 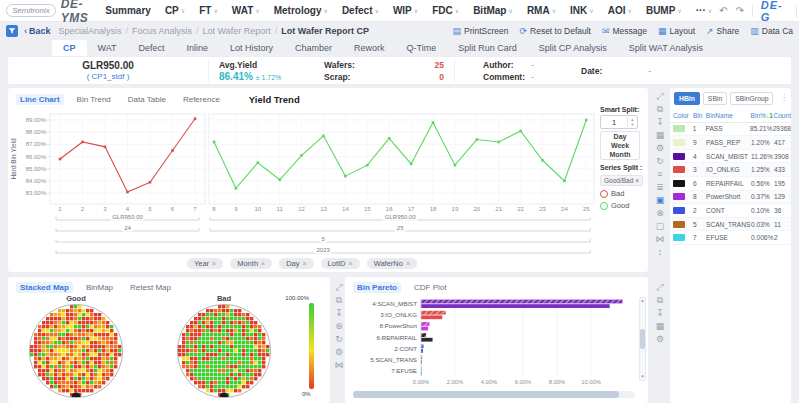 I want to click on nav-item-ink: INK∨, so click(x=582, y=10).